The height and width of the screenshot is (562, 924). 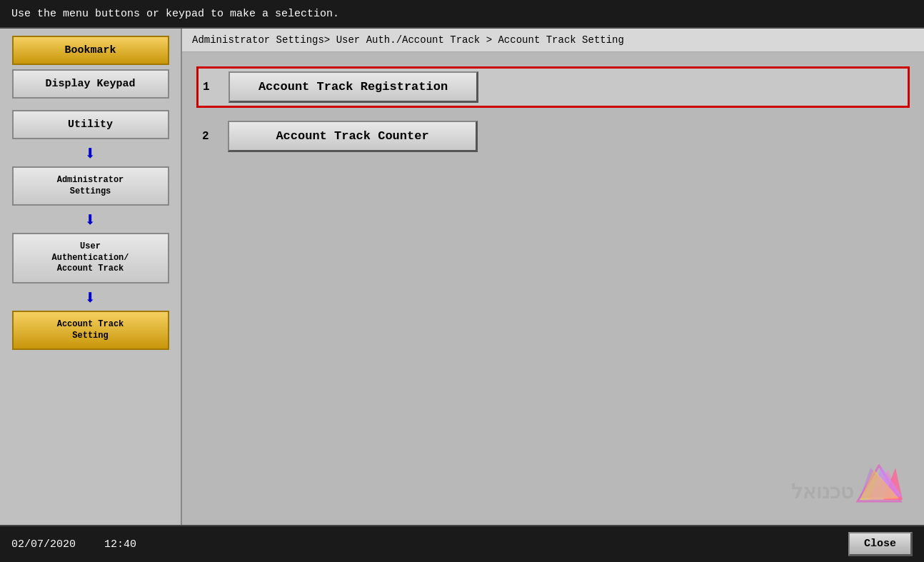 What do you see at coordinates (880, 484) in the screenshot?
I see `logo-icon` at bounding box center [880, 484].